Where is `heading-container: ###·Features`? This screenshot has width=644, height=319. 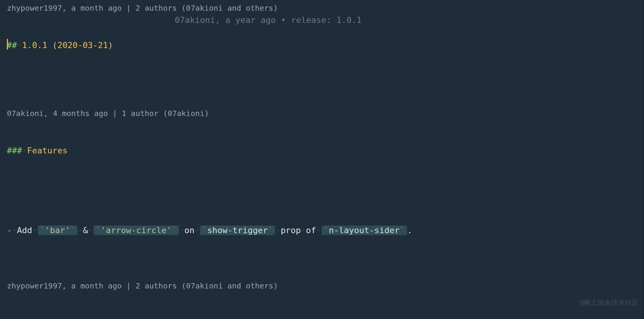 heading-container: ###·Features is located at coordinates (325, 150).